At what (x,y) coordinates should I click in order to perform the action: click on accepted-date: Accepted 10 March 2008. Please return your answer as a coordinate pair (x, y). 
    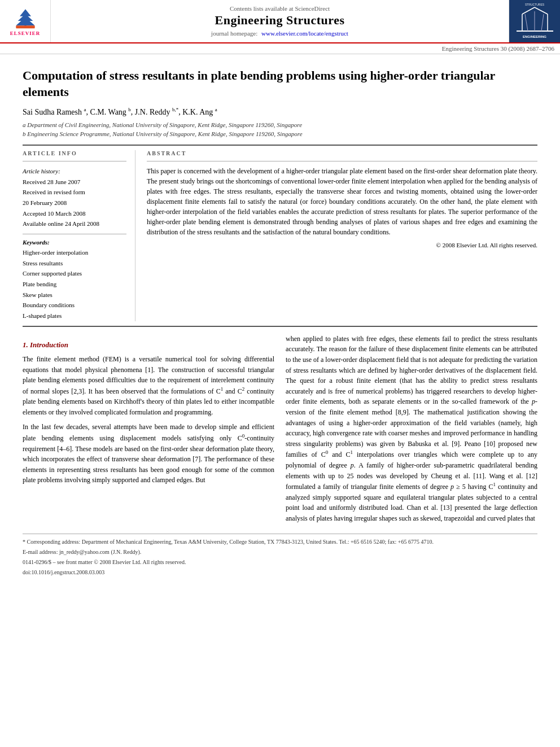
    Looking at the image, I should click on (75, 213).